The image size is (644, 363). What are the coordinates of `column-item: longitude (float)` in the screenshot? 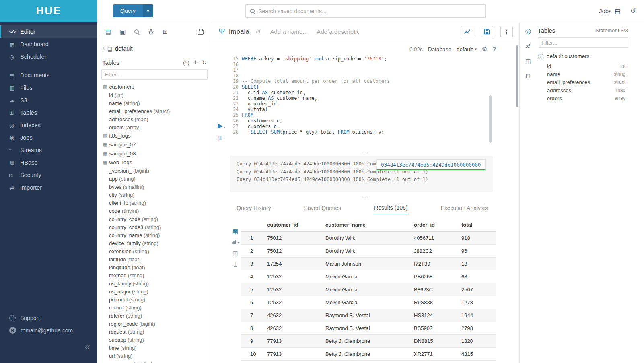 It's located at (154, 267).